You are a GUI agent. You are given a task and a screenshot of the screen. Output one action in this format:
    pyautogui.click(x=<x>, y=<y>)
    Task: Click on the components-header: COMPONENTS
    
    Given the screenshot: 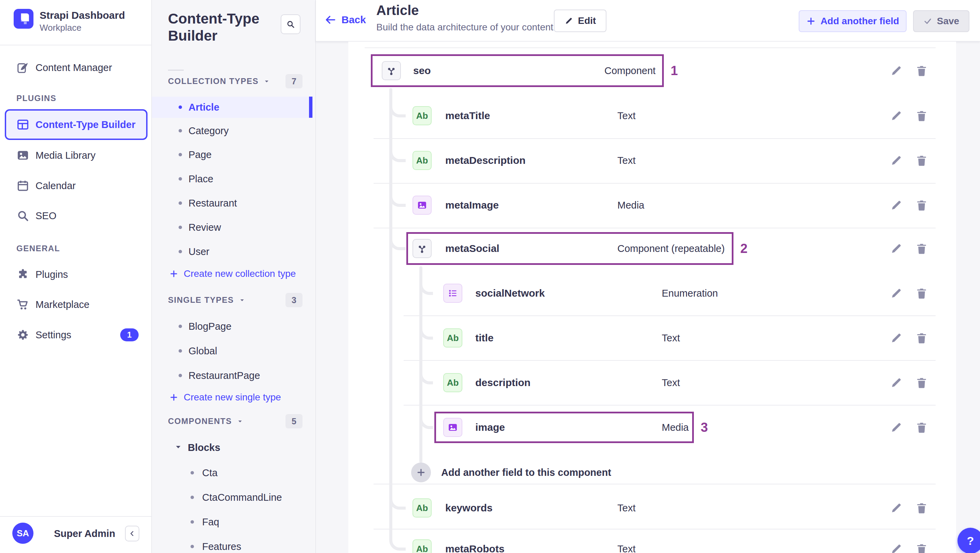 What is the action you would take?
    pyautogui.click(x=206, y=421)
    